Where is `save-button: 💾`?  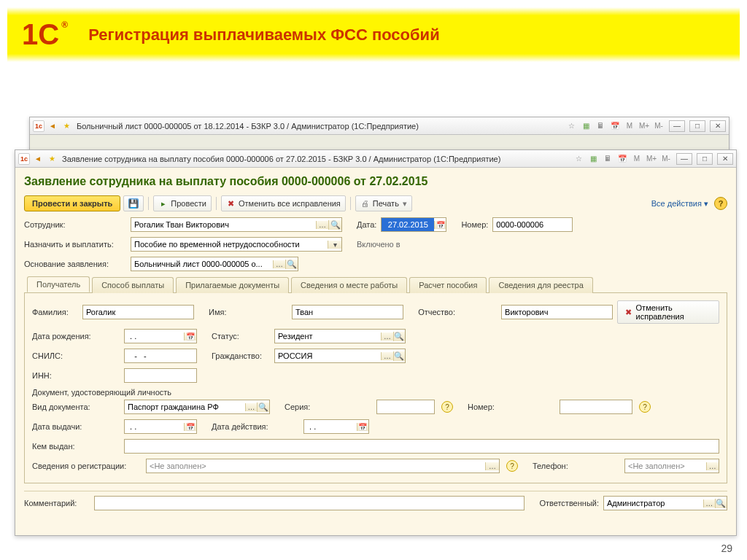
save-button: 💾 is located at coordinates (133, 203).